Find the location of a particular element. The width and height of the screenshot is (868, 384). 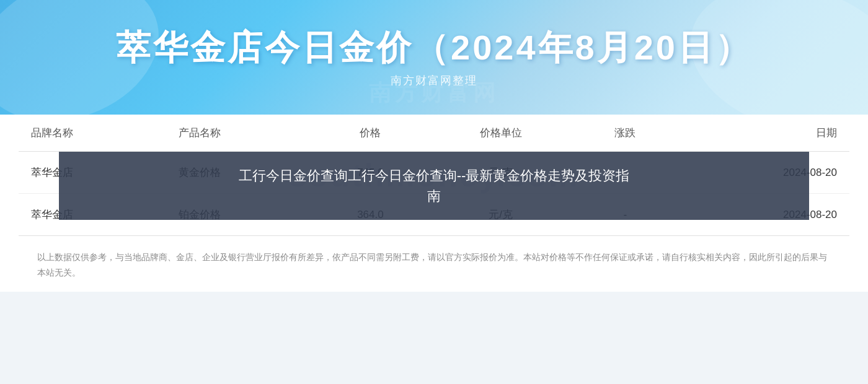

col-unit: 价格单位 is located at coordinates (500, 133).